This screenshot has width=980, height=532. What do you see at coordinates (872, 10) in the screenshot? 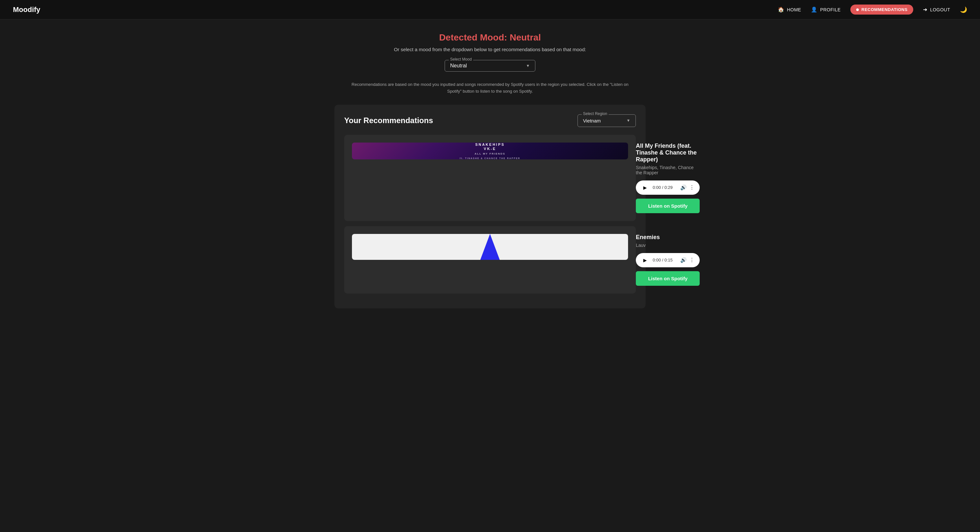
I see `nav-links: 🏠 HOME 👤 PROFILE RECOMMENDATIONS ➜ LOGOU…` at bounding box center [872, 10].